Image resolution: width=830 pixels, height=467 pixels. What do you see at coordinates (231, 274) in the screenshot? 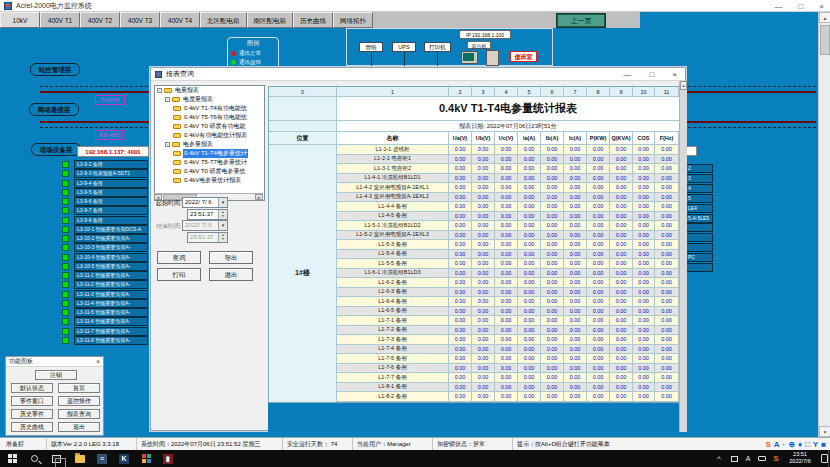
I see `exit-button: 退出` at bounding box center [231, 274].